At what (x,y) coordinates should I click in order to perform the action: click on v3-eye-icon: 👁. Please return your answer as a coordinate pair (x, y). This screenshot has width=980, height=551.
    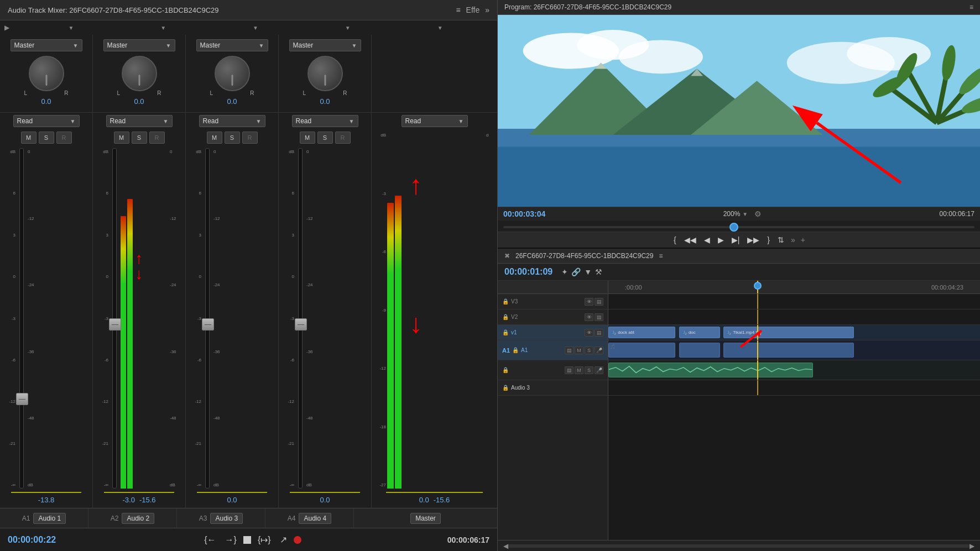
    Looking at the image, I should click on (589, 302).